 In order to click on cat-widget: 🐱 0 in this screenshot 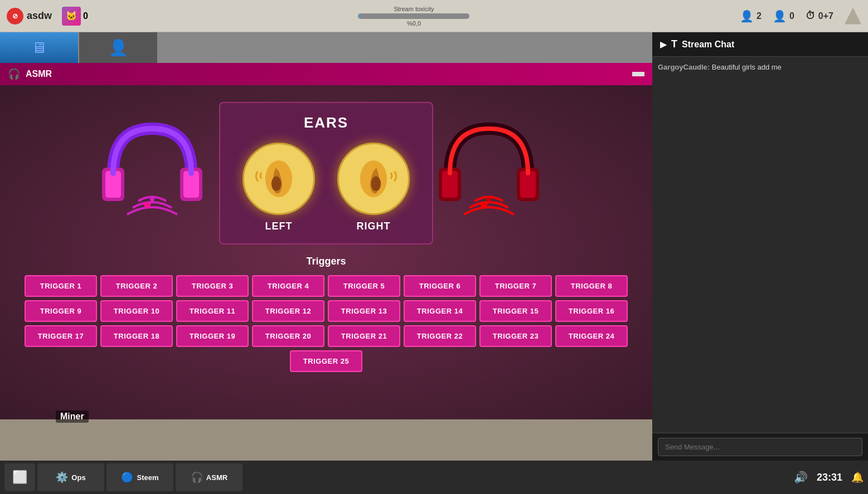, I will do `click(75, 16)`.